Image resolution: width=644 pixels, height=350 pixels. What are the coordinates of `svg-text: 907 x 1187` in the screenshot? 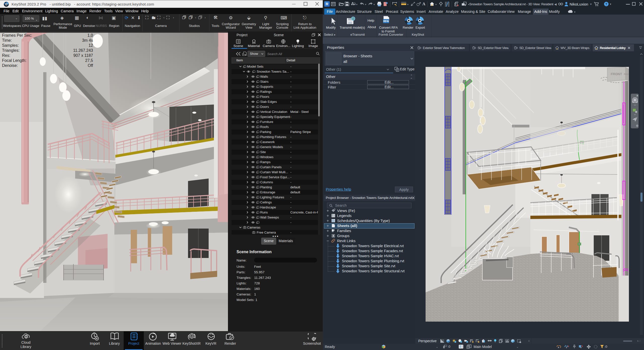 It's located at (83, 55).